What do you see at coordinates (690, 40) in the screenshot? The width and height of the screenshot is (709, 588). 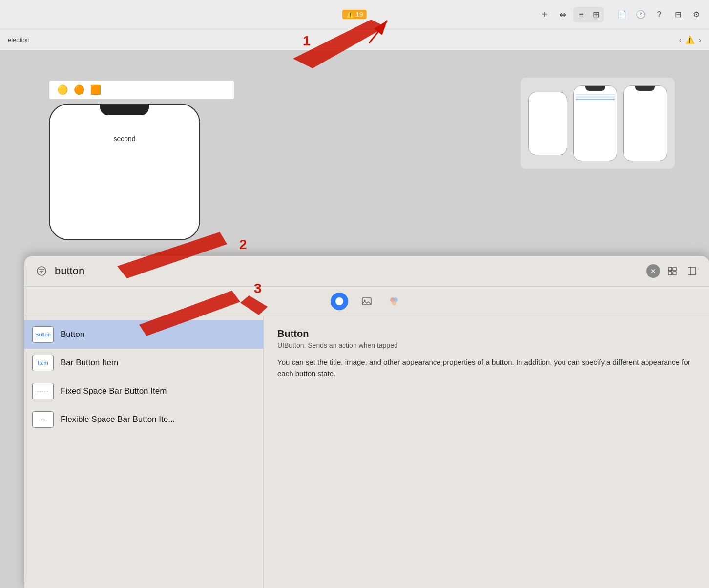 I see `nav-arrows: ‹ ⚠️ ›` at bounding box center [690, 40].